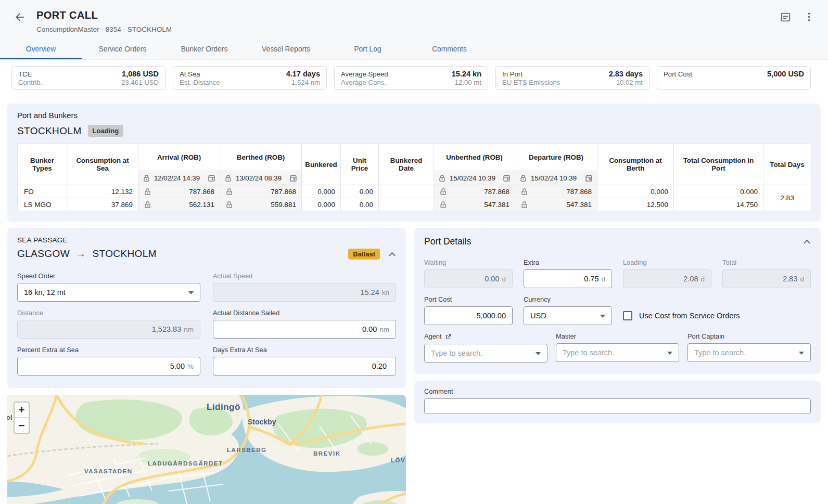  What do you see at coordinates (261, 158) in the screenshot?
I see `col-header-berthed-rob: Berthed (ROB)` at bounding box center [261, 158].